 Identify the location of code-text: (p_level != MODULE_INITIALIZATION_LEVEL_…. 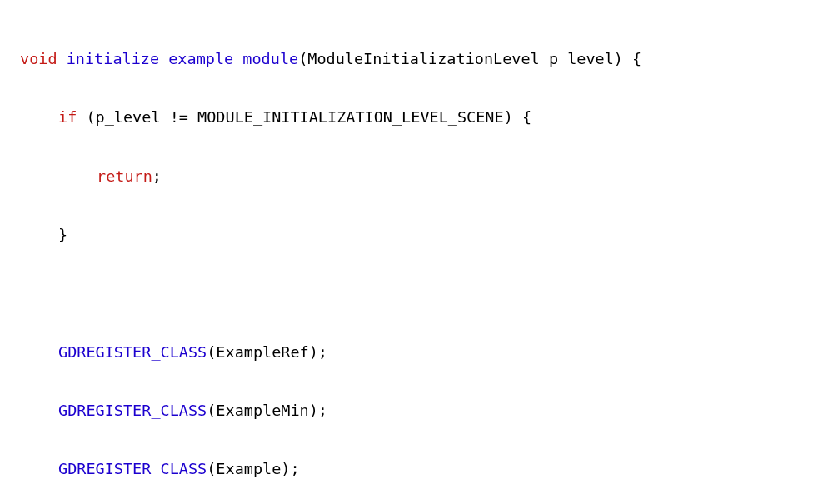
(304, 117).